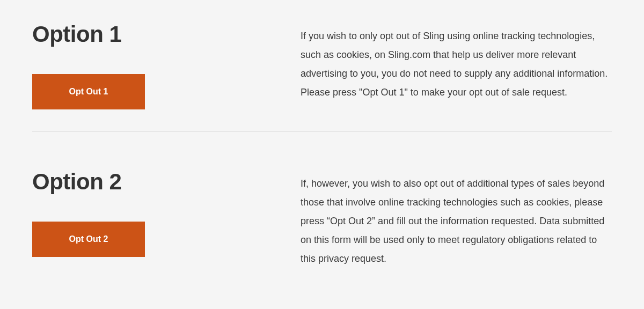 This screenshot has width=644, height=309. What do you see at coordinates (156, 34) in the screenshot?
I see `option-1-title: Option 1` at bounding box center [156, 34].